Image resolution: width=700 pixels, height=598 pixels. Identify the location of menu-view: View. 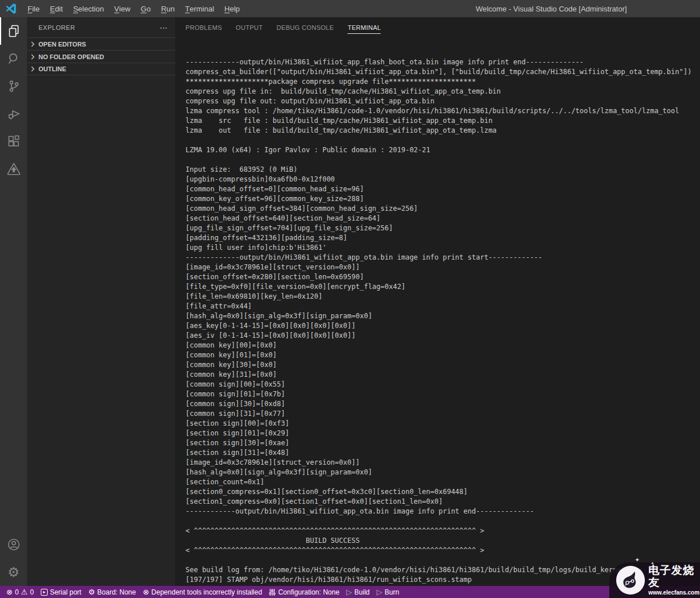
(122, 9).